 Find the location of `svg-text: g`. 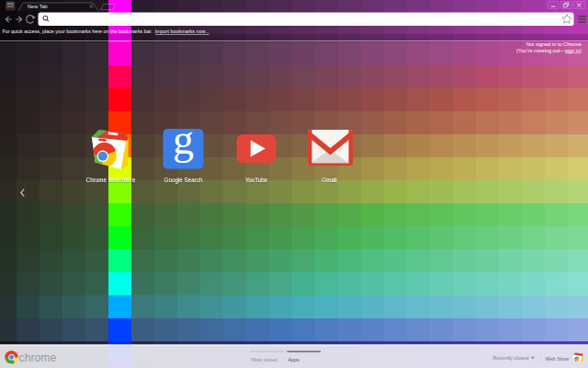

svg-text: g is located at coordinates (184, 140).